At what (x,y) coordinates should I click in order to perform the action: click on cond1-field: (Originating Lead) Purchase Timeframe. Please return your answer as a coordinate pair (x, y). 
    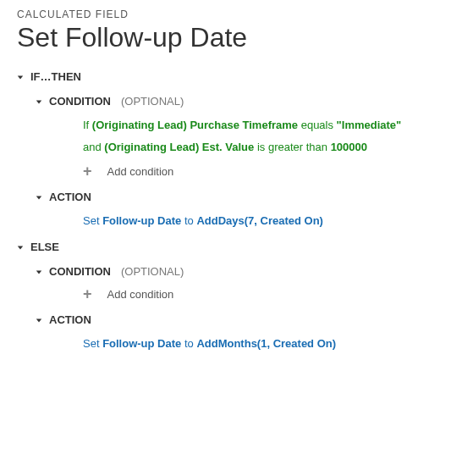
    Looking at the image, I should click on (195, 125).